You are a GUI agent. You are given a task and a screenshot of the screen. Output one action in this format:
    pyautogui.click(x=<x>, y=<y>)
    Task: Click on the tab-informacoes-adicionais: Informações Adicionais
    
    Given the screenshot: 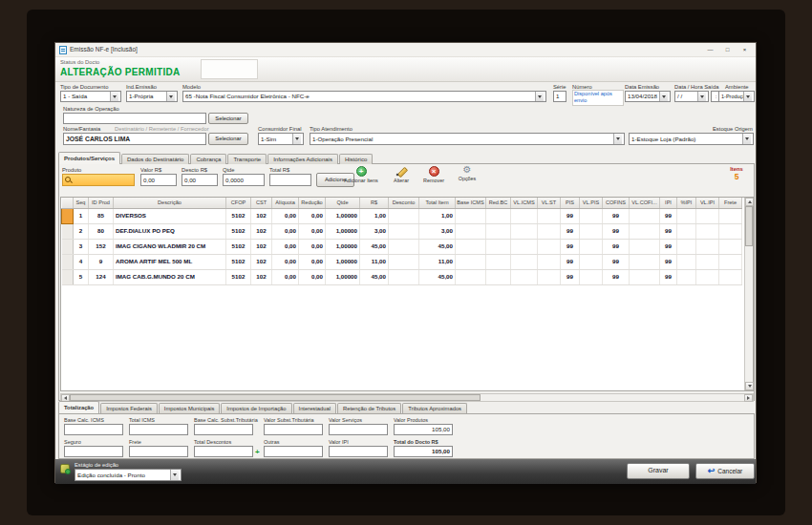 What is the action you would take?
    pyautogui.click(x=303, y=158)
    